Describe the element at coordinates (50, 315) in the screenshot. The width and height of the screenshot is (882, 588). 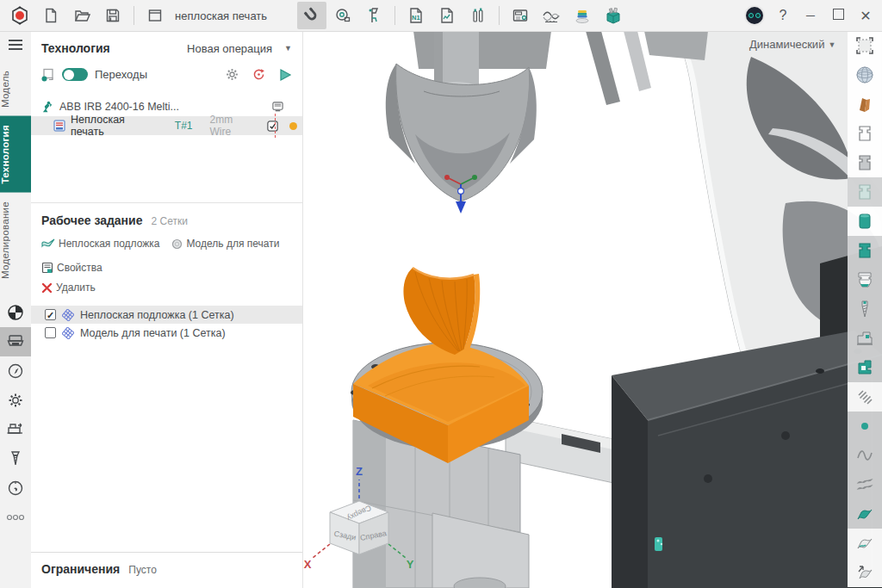
I see `substrate-checkbox: ✓` at that location.